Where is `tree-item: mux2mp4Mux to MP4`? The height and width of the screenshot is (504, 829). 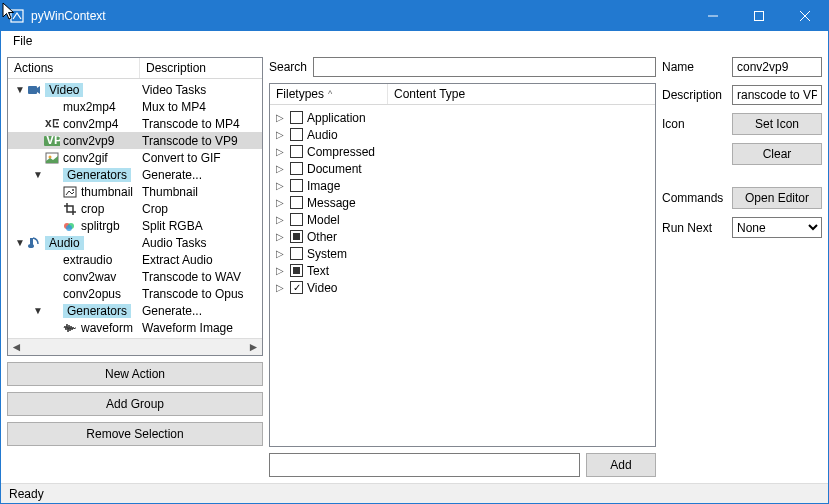
tree-item: mux2mp4Mux to MP4 is located at coordinates (135, 106).